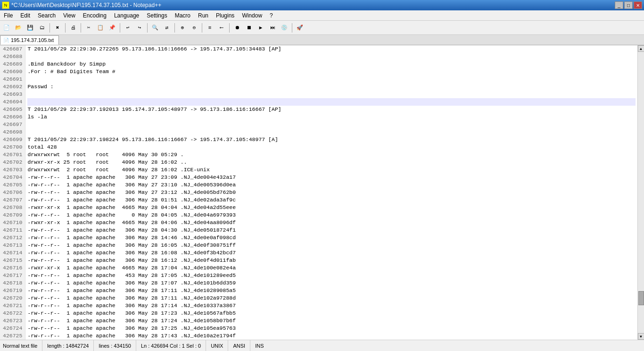 The height and width of the screenshot is (351, 644). Describe the element at coordinates (47, 15) in the screenshot. I see `menu-search: Search` at that location.